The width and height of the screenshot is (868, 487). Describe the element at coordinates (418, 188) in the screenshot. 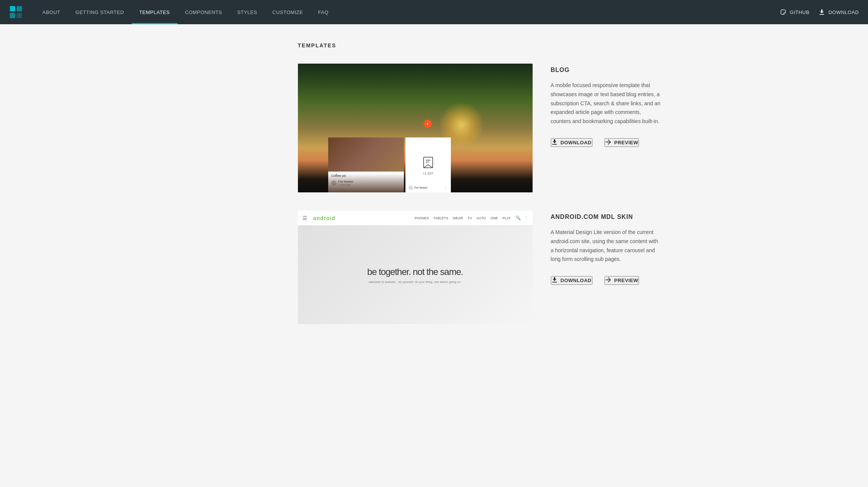

I see `blog-right-author: The Newist` at that location.